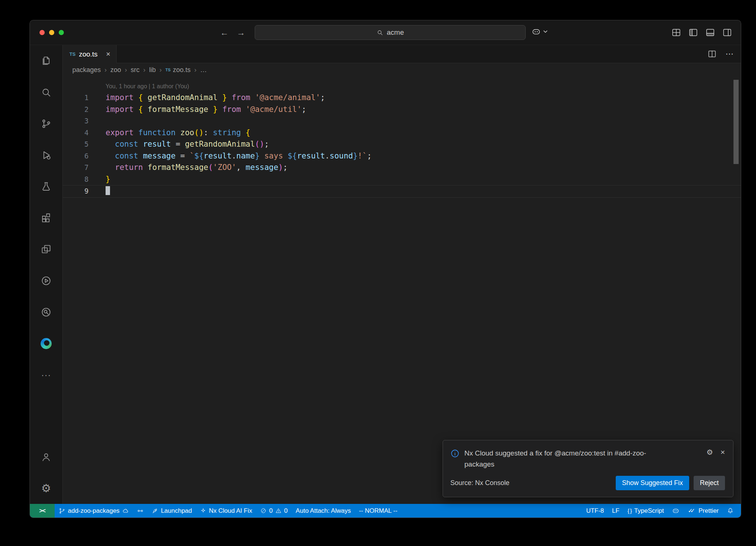  Describe the element at coordinates (730, 511) in the screenshot. I see `bell-icon` at that location.